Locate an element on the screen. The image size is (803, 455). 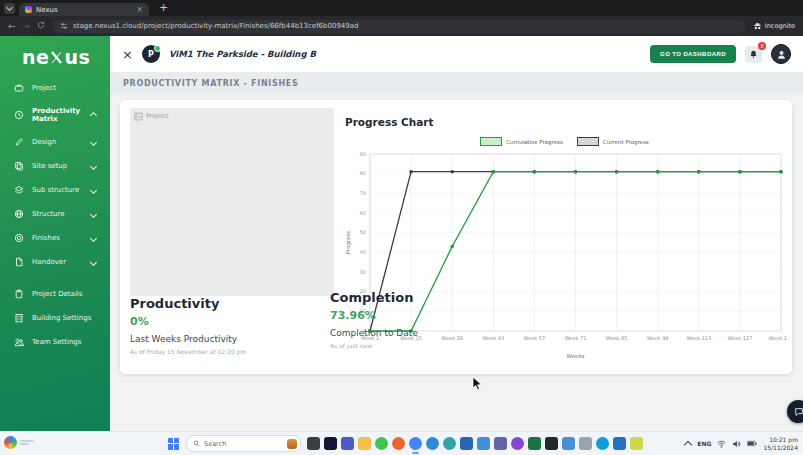
copy-icon is located at coordinates (19, 166).